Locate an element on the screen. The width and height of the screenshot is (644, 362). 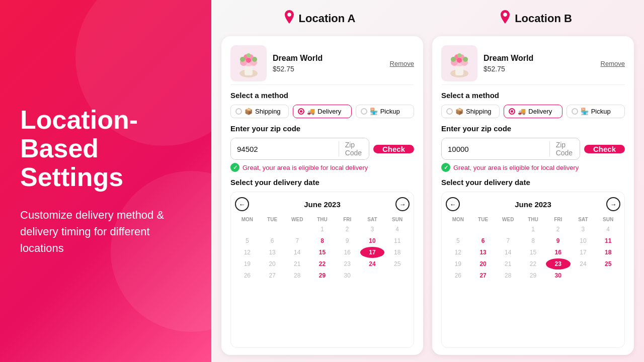
method-row-a: 📦 Shipping 🚚 Delivery 🏪 Pickup is located at coordinates (322, 112).